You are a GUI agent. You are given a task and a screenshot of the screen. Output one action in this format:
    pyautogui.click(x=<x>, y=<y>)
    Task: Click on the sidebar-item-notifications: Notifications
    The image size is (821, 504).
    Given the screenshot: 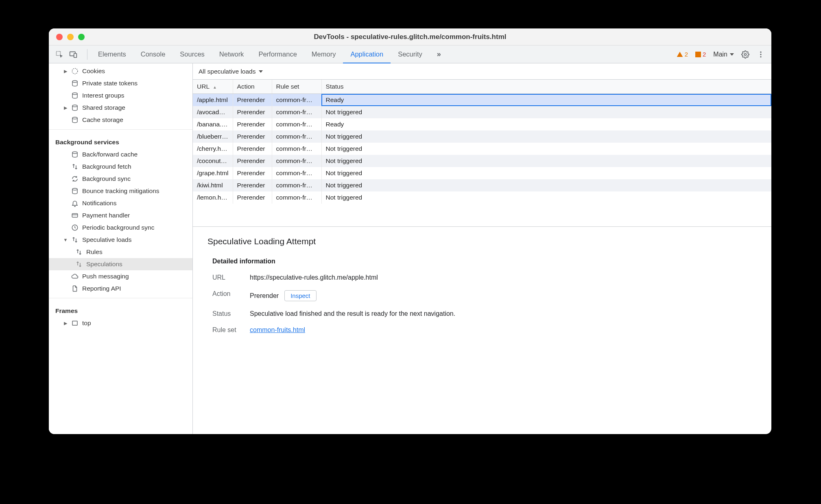 What is the action you would take?
    pyautogui.click(x=120, y=203)
    